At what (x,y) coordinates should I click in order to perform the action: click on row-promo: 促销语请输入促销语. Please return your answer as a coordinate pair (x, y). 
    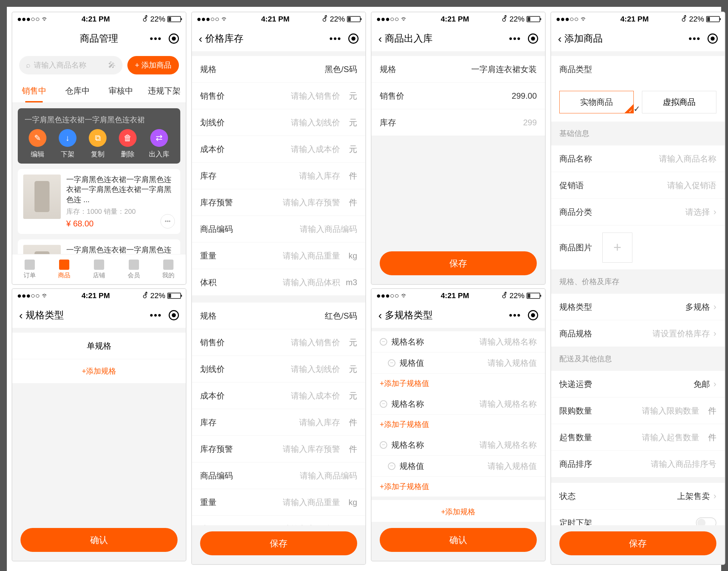
    Looking at the image, I should click on (638, 185).